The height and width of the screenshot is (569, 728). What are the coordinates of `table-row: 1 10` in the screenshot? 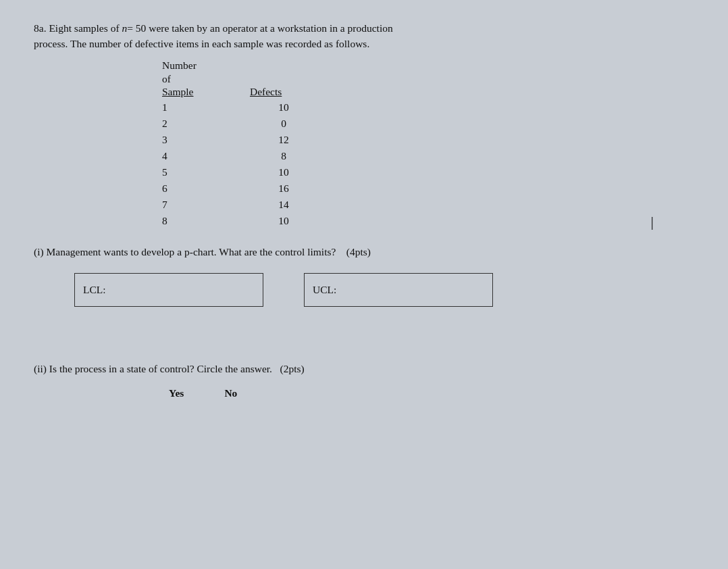 It's located at (428, 107).